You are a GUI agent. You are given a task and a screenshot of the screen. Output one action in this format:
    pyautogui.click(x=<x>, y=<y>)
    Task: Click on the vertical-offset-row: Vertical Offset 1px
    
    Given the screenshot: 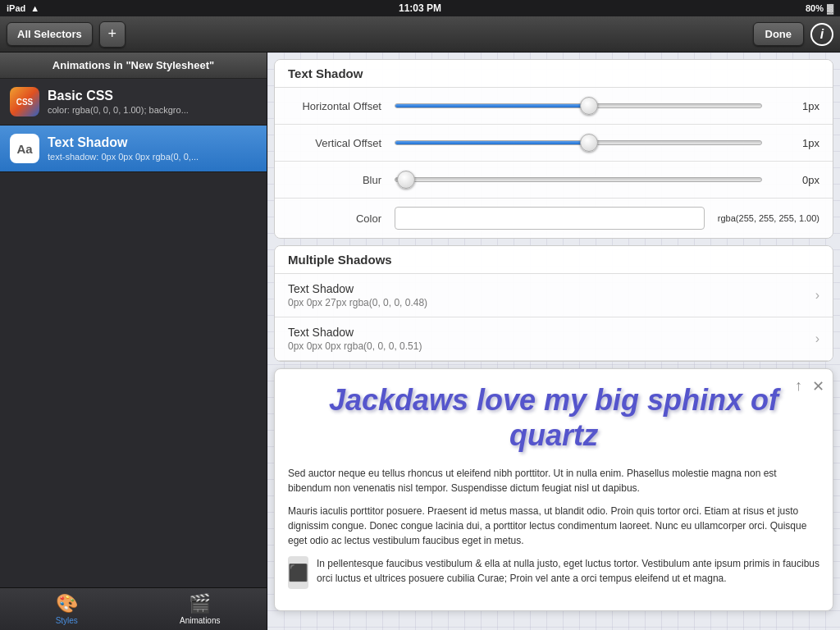 What is the action you would take?
    pyautogui.click(x=554, y=143)
    